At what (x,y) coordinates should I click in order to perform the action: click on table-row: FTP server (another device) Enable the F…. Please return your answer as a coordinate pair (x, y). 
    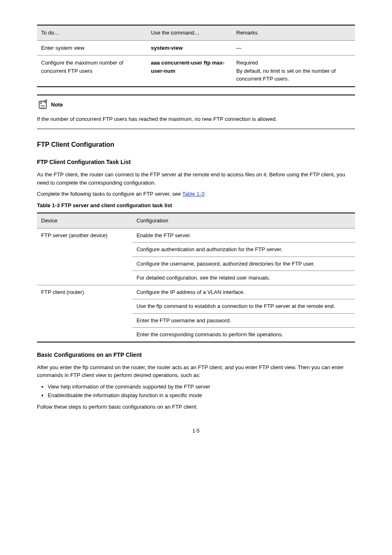
    Looking at the image, I should click on (196, 235).